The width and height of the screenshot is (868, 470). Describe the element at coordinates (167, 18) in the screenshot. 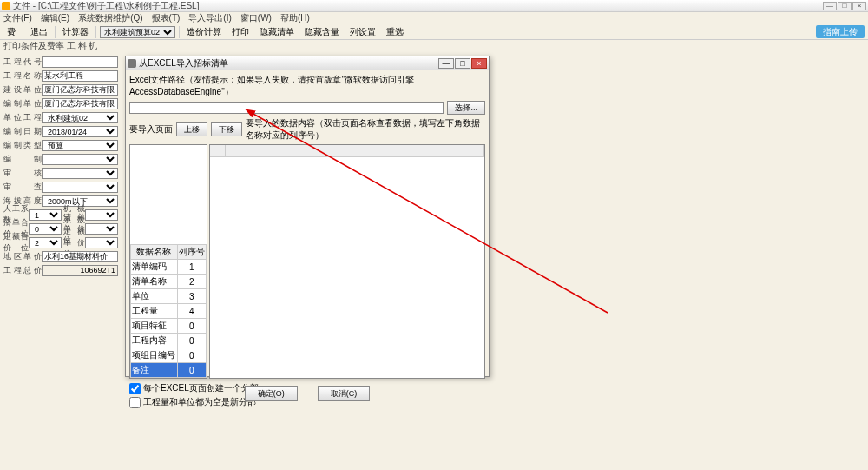

I see `menu-report: 报表(T)` at that location.